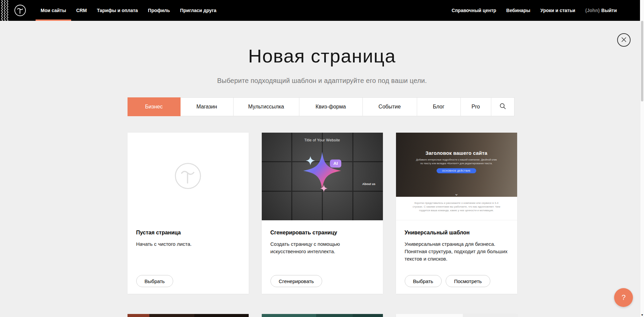  I want to click on primary-nav: Мои сайты CRM Тарифы и оплата Профиль Пр…, so click(129, 10).